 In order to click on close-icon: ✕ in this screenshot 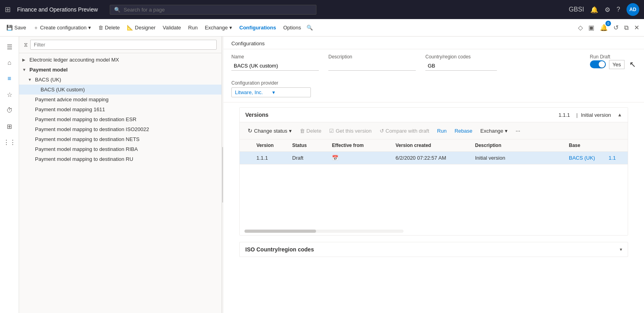, I will do `click(637, 28)`.